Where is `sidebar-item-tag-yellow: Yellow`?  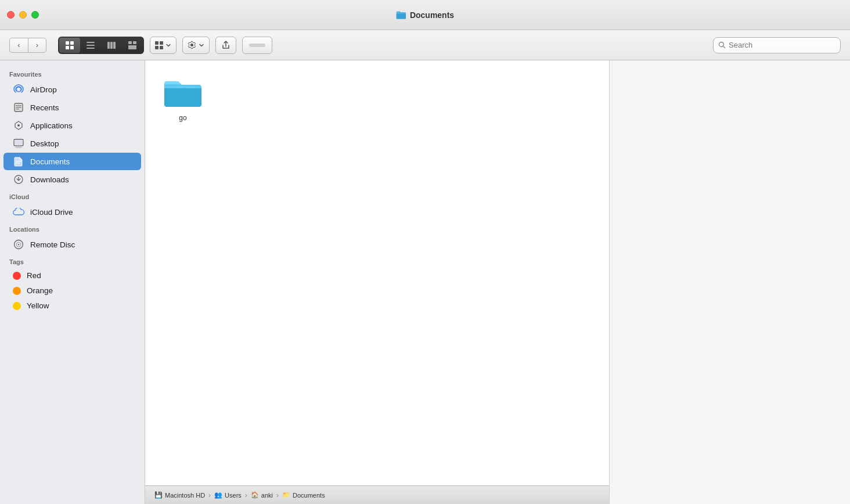
sidebar-item-tag-yellow: Yellow is located at coordinates (72, 305).